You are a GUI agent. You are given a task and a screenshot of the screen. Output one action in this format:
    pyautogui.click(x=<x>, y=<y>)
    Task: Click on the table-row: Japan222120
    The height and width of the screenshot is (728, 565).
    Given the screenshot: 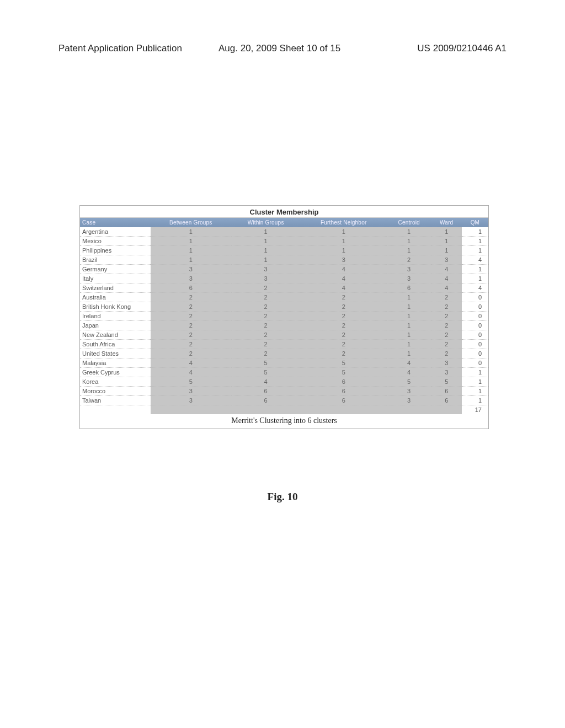 What is the action you would take?
    pyautogui.click(x=284, y=325)
    